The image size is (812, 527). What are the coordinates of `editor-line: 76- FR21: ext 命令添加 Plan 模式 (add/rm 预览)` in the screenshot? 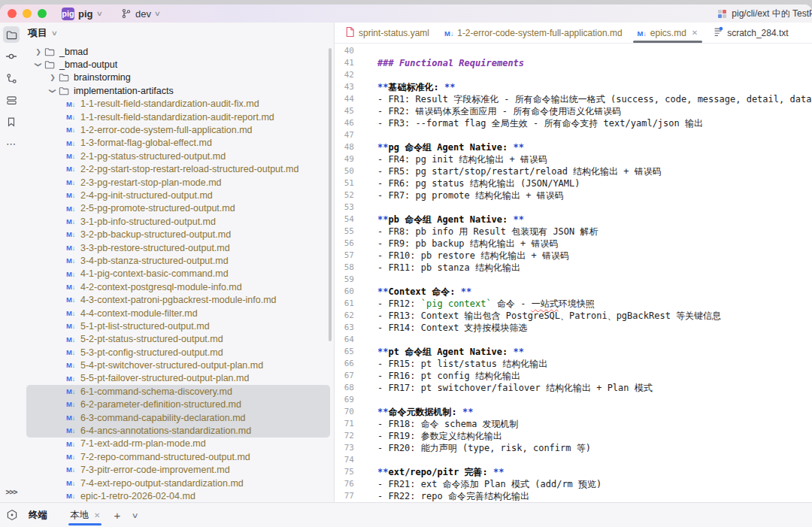 It's located at (573, 484).